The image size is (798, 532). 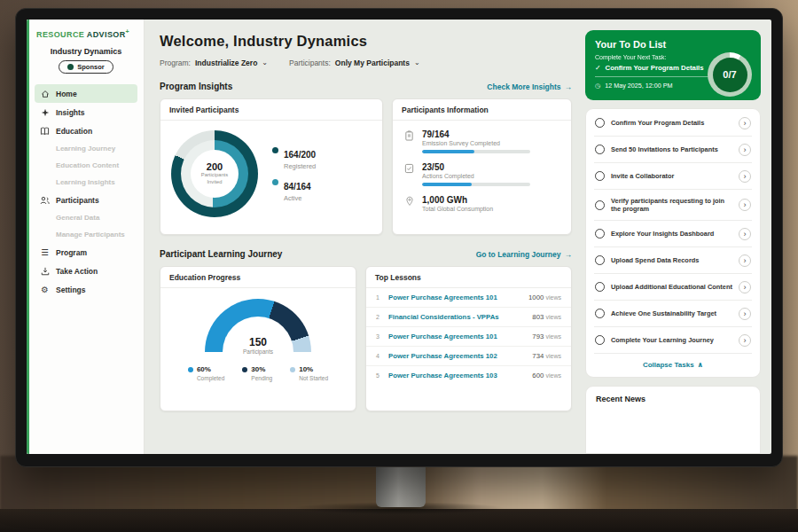 What do you see at coordinates (85, 149) in the screenshot?
I see `sidebar-subitem-label: Learning Journey` at bounding box center [85, 149].